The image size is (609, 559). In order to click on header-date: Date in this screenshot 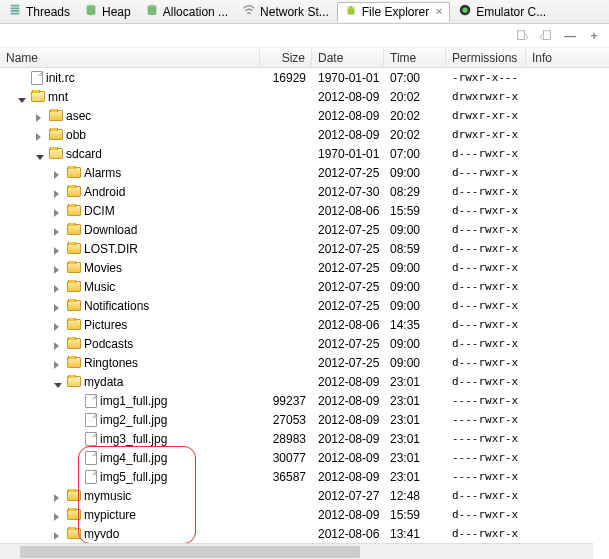, I will do `click(348, 58)`.